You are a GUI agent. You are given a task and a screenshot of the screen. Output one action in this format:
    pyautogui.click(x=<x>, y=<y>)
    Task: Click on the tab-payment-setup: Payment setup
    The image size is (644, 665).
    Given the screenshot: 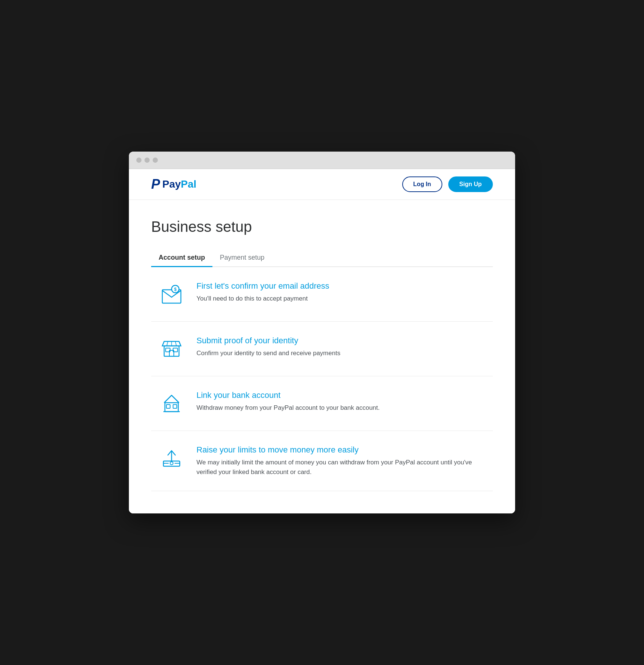 What is the action you would take?
    pyautogui.click(x=242, y=258)
    